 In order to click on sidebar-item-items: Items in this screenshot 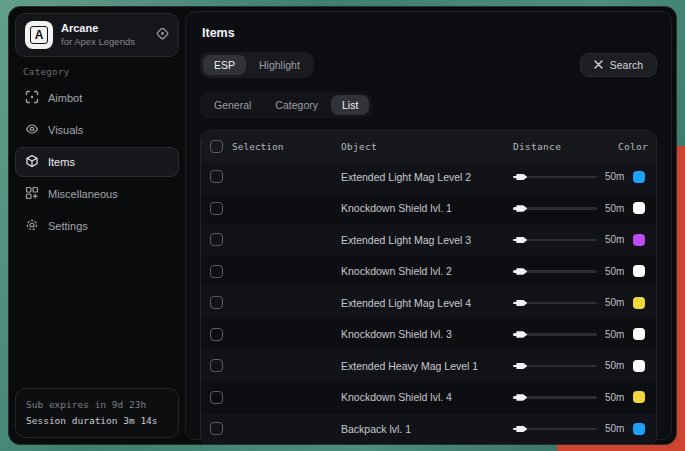, I will do `click(97, 162)`.